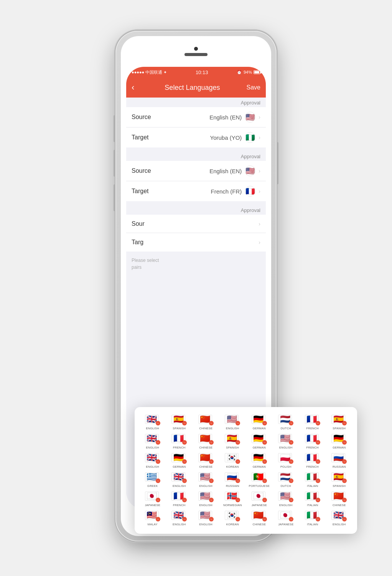 The height and width of the screenshot is (576, 392). Describe the element at coordinates (179, 486) in the screenshot. I see `pair-label-gb-4: ENGLISH` at that location.